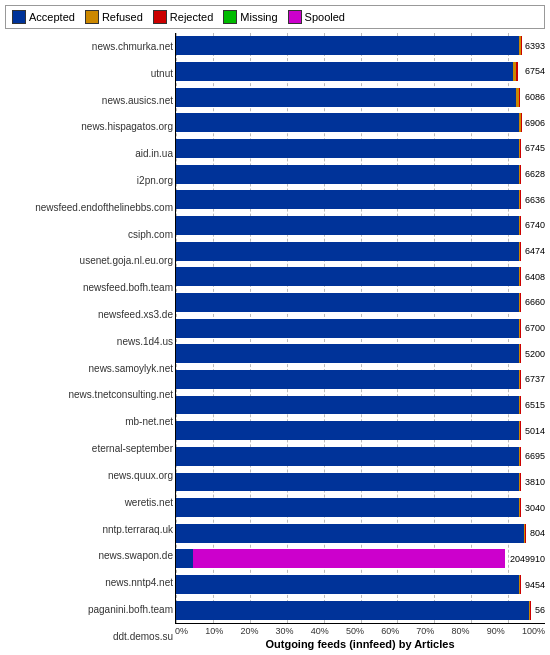 This screenshot has height=655, width=550. I want to click on x-axis: 0%10%20%30%40%50%60%70%80%90%100%, so click(360, 630).